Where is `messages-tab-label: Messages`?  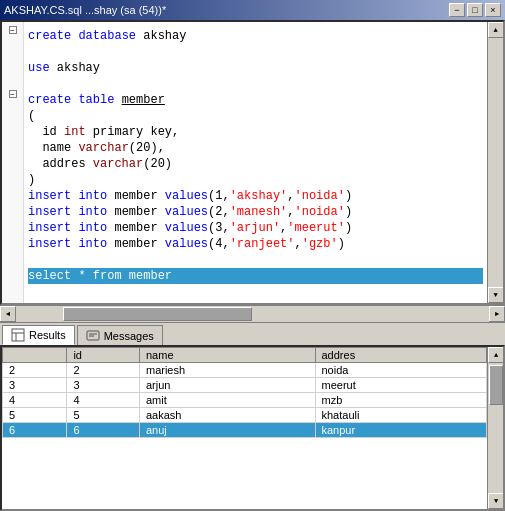
messages-tab-label: Messages is located at coordinates (129, 336).